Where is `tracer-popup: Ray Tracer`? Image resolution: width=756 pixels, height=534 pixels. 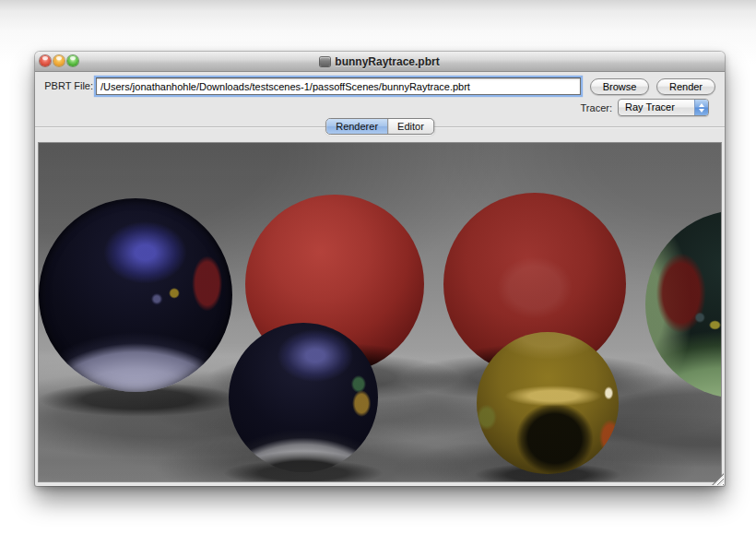
tracer-popup: Ray Tracer is located at coordinates (664, 107).